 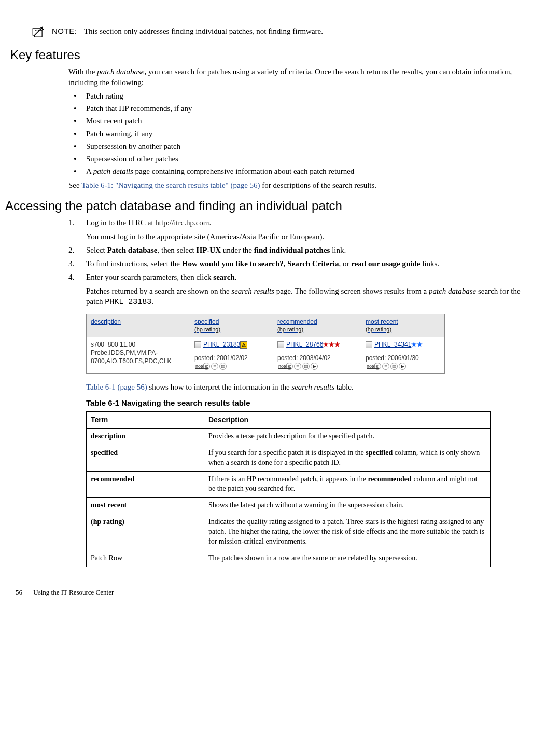 What do you see at coordinates (347, 420) in the screenshot?
I see `th-description: Description` at bounding box center [347, 420].